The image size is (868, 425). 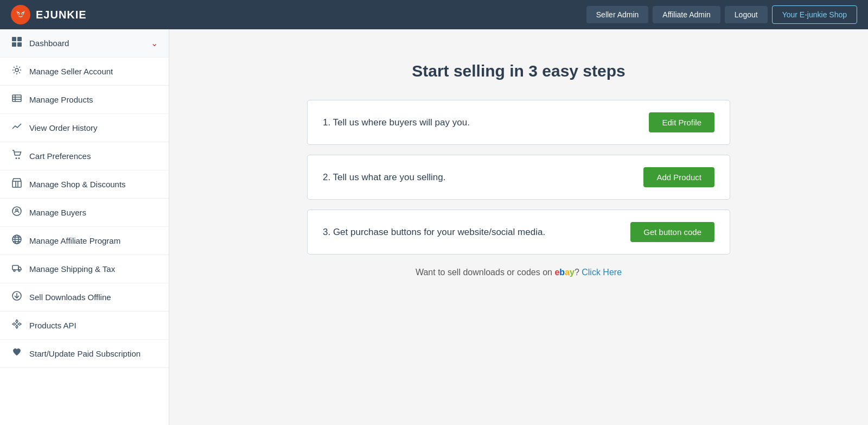 What do you see at coordinates (17, 297) in the screenshot?
I see `download-icon` at bounding box center [17, 297].